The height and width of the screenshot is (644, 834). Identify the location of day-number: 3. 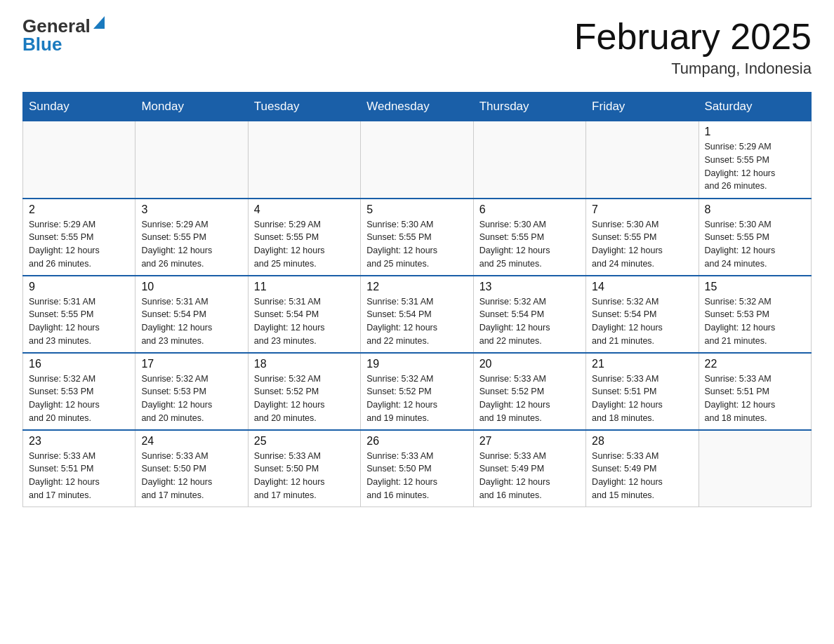
(191, 210).